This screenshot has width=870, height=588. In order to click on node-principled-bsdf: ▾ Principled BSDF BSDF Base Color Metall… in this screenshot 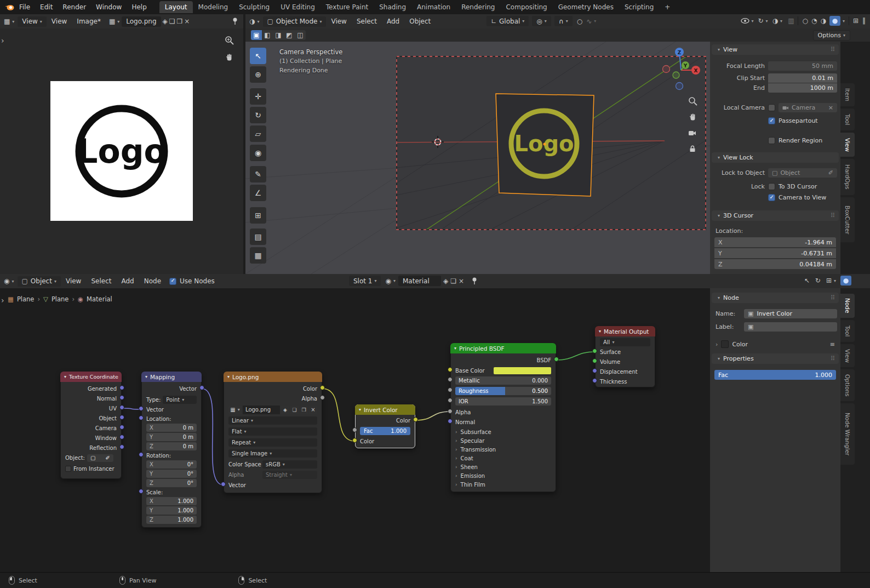, I will do `click(503, 418)`.